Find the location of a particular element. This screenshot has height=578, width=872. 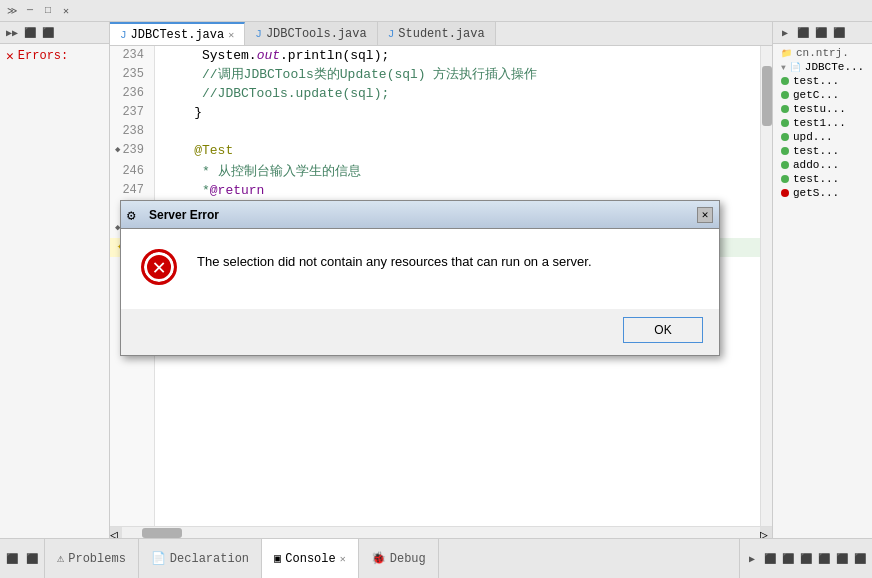

dialog-close-button: ✕ is located at coordinates (705, 215).